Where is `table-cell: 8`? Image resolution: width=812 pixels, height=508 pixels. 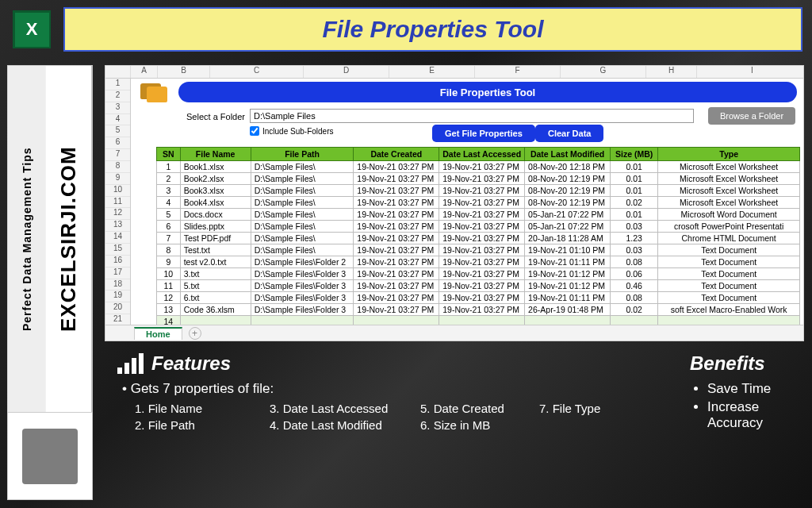
table-cell: 8 is located at coordinates (169, 251).